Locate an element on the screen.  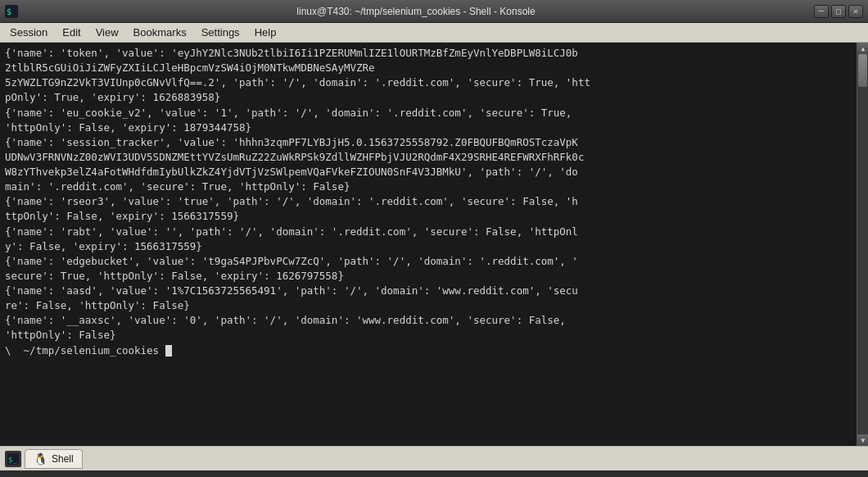
menu-view: View is located at coordinates (107, 33).